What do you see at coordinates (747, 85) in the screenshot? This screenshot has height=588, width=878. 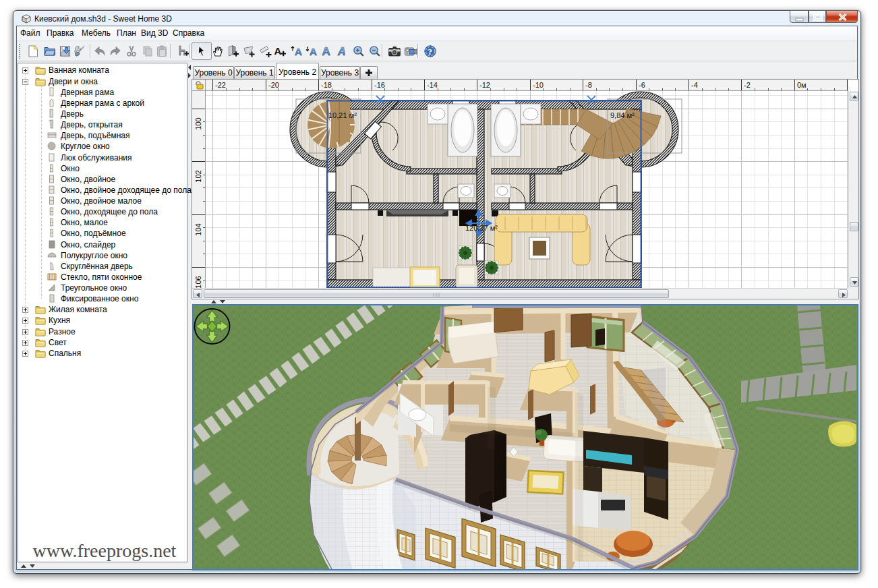 I see `svg-text: -2` at bounding box center [747, 85].